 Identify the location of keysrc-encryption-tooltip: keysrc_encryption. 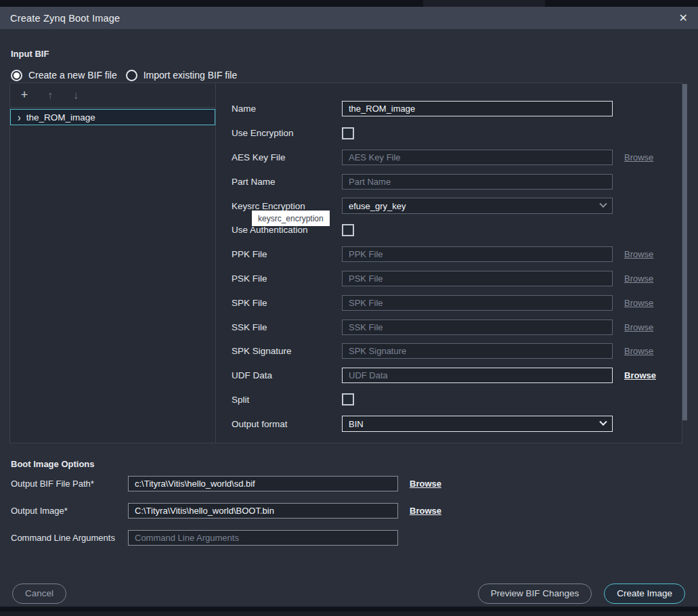
(291, 218).